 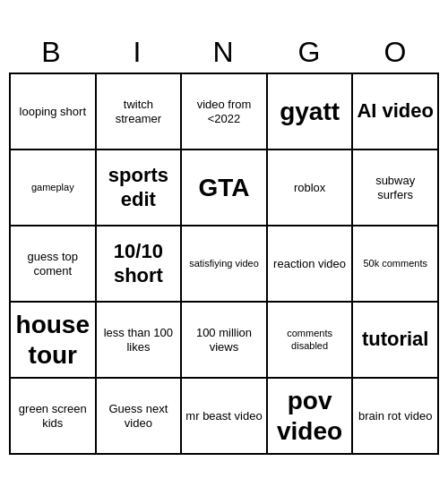 I want to click on bingo-cell-21: Guess next video, so click(x=140, y=417).